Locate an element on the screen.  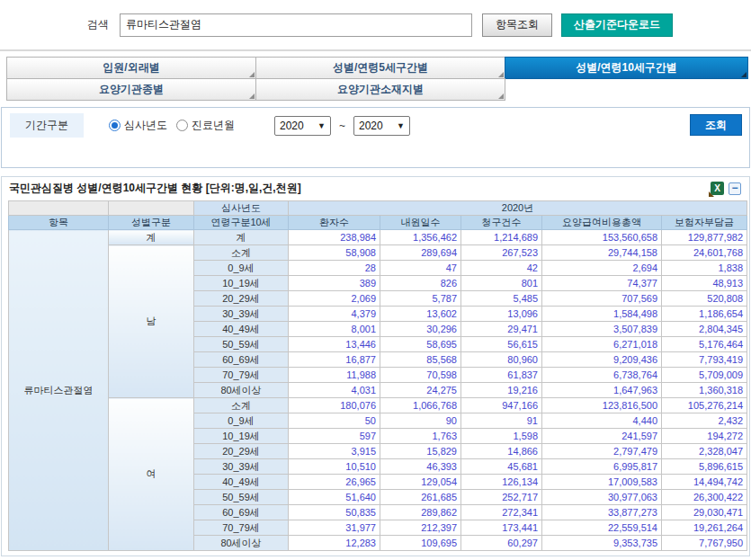
value-cell: 13,602 is located at coordinates (421, 315).